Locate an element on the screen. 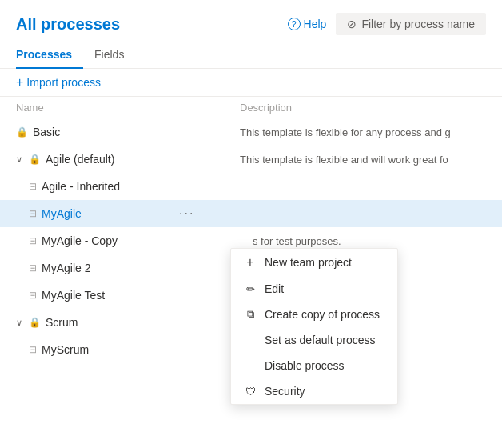 This screenshot has width=502, height=448. help-circle-icon: ? is located at coordinates (294, 24).